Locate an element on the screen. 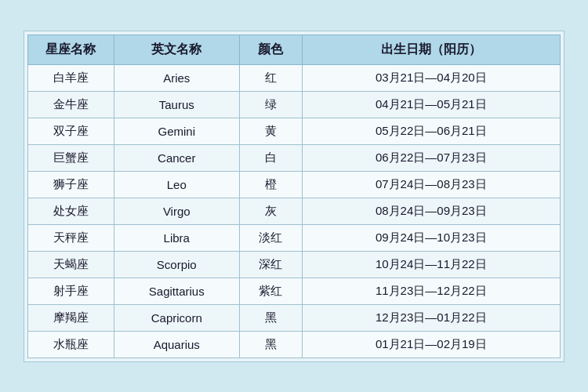 Image resolution: width=588 pixels, height=392 pixels. table-row: 金牛座Taurus绿04月21日—05月21日 is located at coordinates (295, 104).